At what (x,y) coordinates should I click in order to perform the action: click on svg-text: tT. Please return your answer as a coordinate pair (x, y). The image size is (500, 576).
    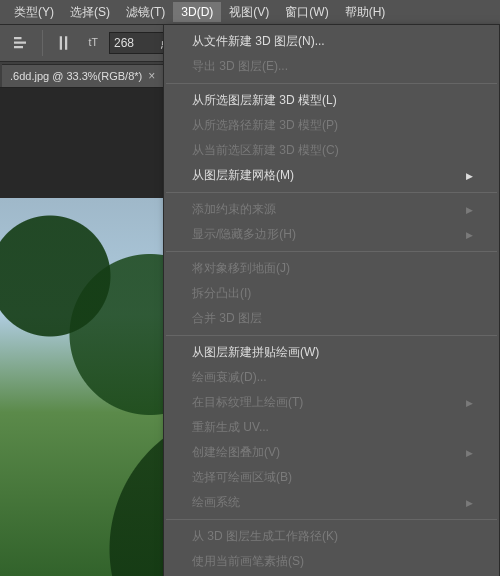
    Looking at the image, I should click on (94, 42).